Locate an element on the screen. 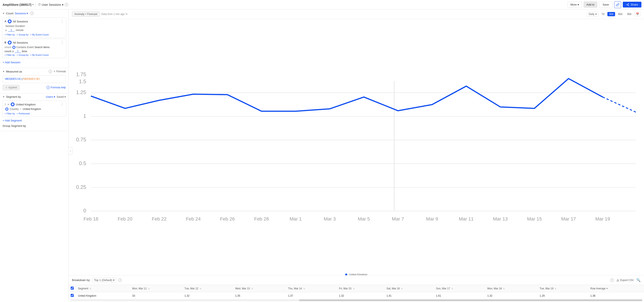  users-dropdown: Users ▾ is located at coordinates (50, 97).